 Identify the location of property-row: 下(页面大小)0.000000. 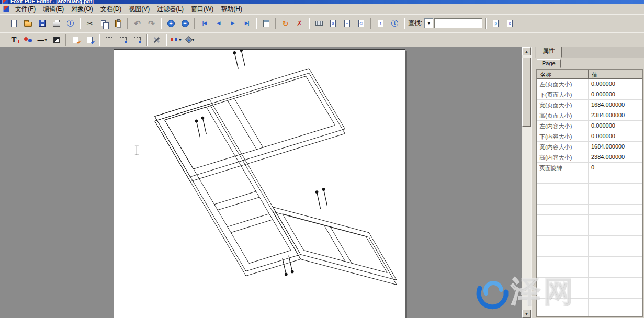
(590, 95).